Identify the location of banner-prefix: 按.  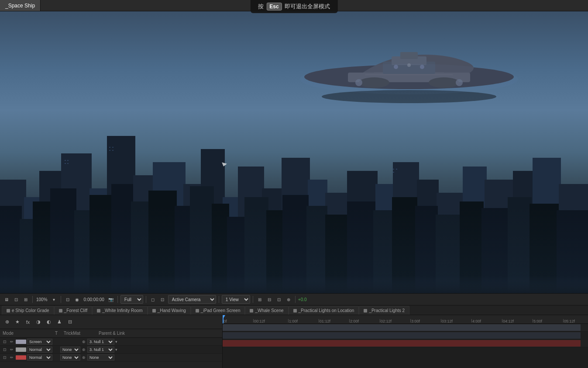
(261, 7).